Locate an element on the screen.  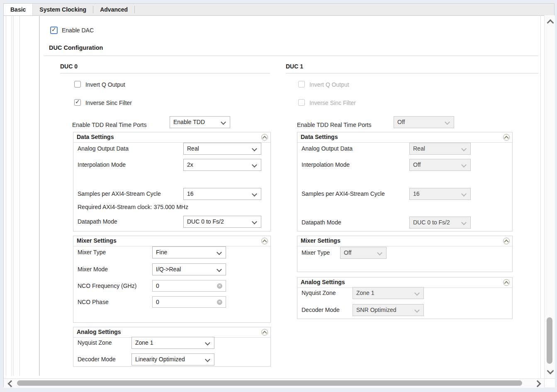
duc0-decoder-mode-label: Decoder Mode is located at coordinates (97, 359).